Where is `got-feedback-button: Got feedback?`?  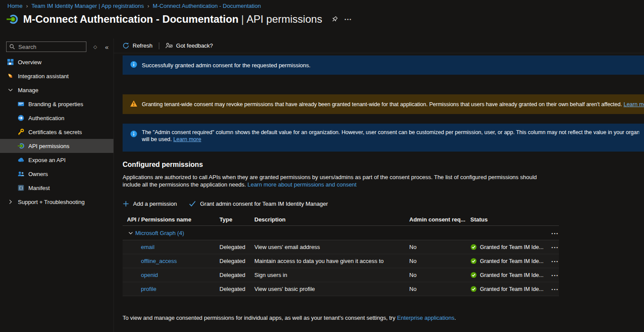
got-feedback-button: Got feedback? is located at coordinates (189, 45).